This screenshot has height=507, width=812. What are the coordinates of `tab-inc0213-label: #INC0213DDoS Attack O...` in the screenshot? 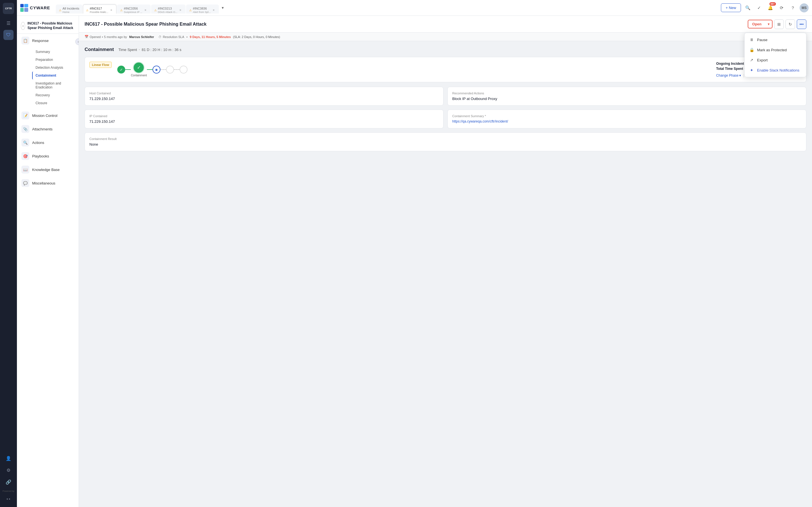 It's located at (168, 10).